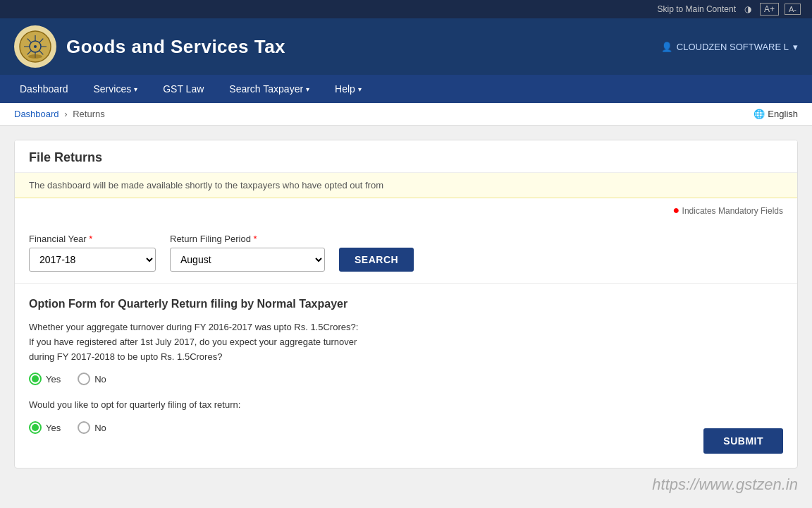 The height and width of the screenshot is (508, 812). I want to click on q1-yes-label: Yes, so click(54, 380).